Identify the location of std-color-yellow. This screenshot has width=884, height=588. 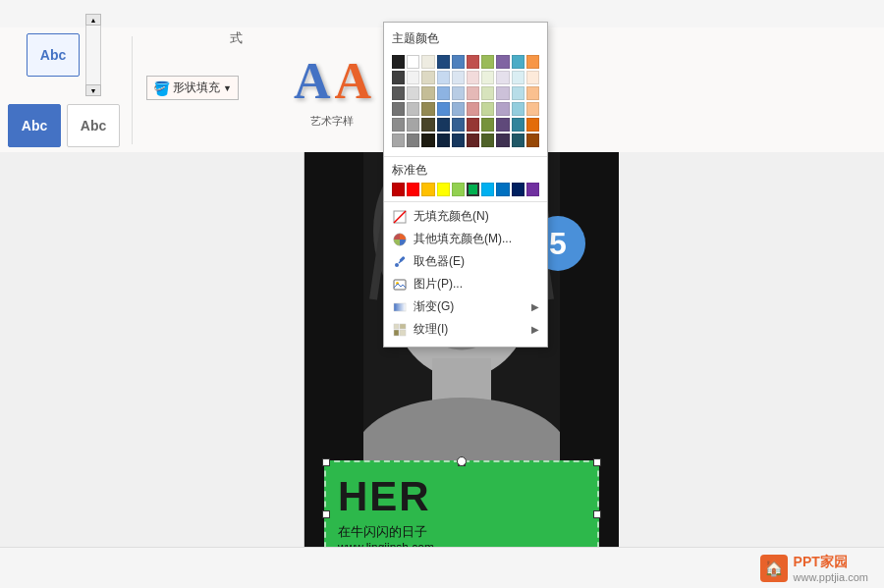
(444, 189).